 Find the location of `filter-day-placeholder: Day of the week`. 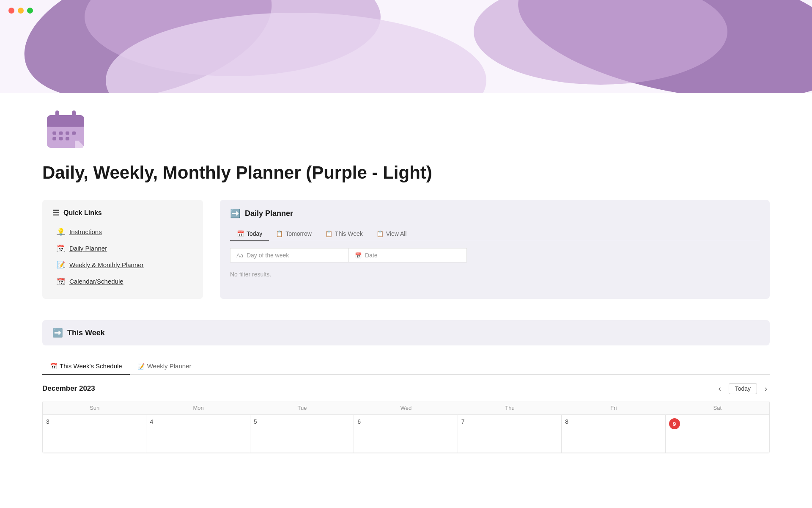

filter-day-placeholder: Day of the week is located at coordinates (268, 255).